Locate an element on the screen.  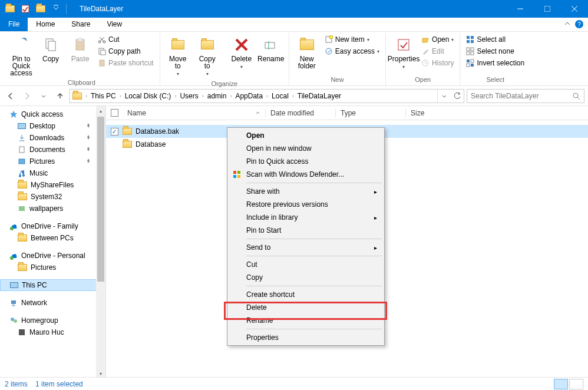
cm-delete: Delete is located at coordinates (306, 308).